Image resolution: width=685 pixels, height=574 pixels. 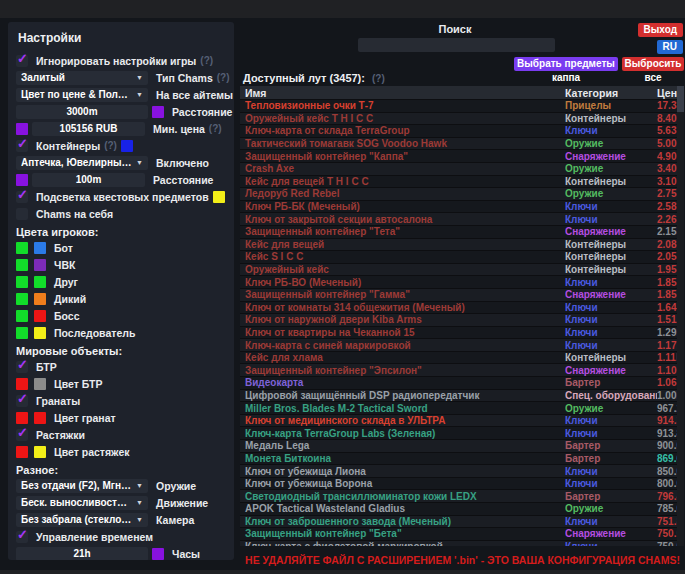 I want to click on table-row: Ключ-карта с синей маркировкойКлючи1.17k…, so click(x=458, y=346).